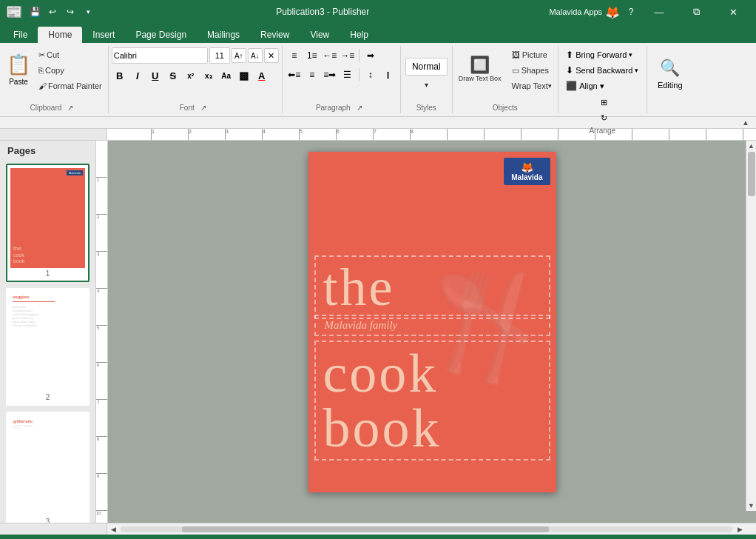 The image size is (756, 539). I want to click on clipboard-label: Clipboard, so click(46, 108).